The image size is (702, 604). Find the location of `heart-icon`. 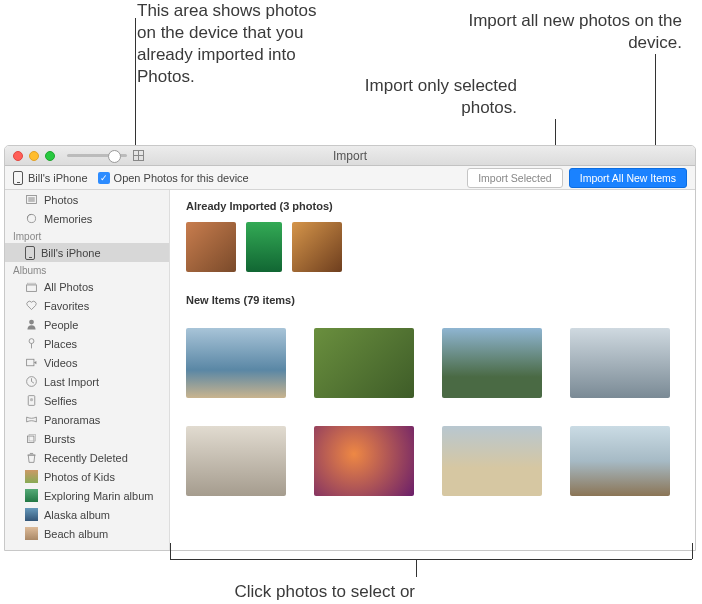

heart-icon is located at coordinates (32, 306).